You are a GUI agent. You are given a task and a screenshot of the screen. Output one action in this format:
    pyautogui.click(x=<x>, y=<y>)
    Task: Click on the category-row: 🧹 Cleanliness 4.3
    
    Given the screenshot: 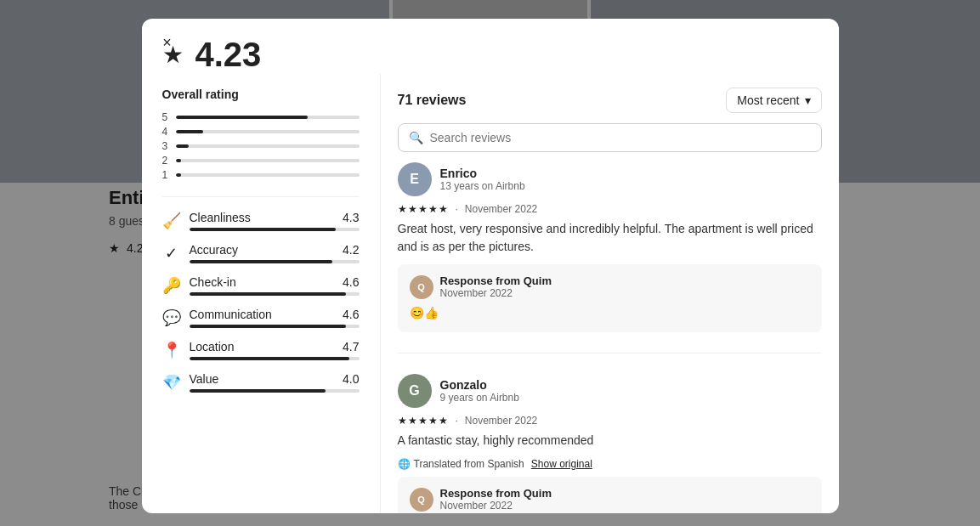 What is the action you would take?
    pyautogui.click(x=261, y=221)
    